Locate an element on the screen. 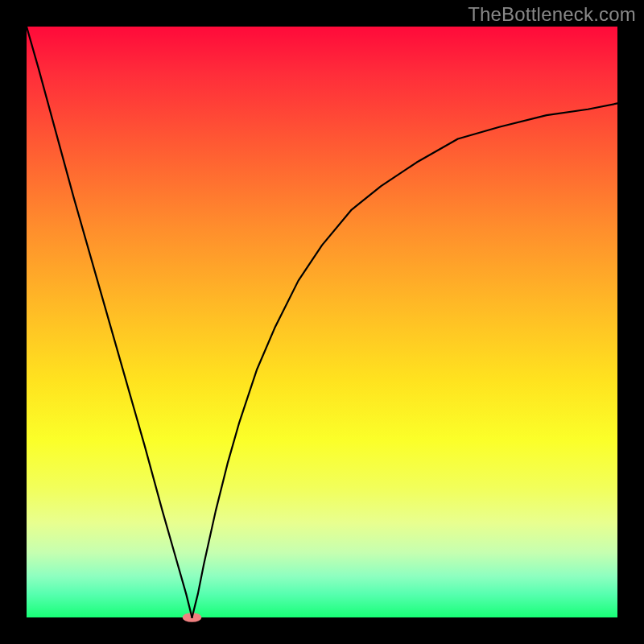 The image size is (644, 644). watermark-text: TheBottleneck.com is located at coordinates (552, 14).